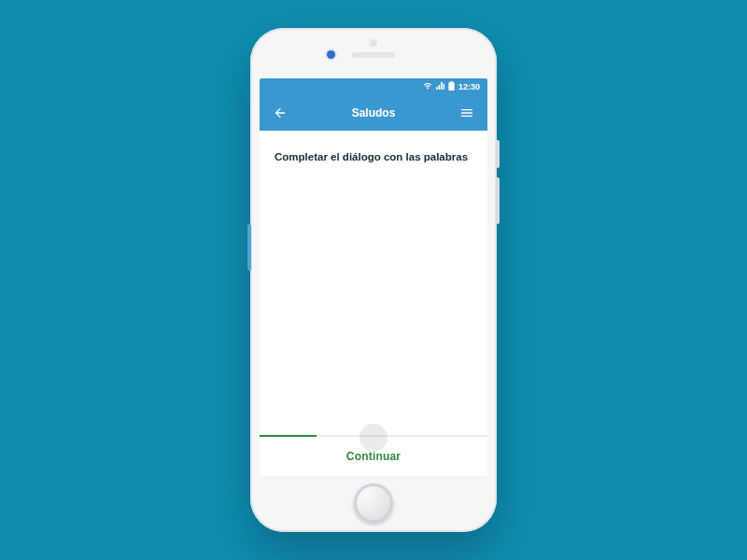 This screenshot has height=560, width=747. Describe the element at coordinates (374, 87) in the screenshot. I see `status-bar: 12:30` at that location.